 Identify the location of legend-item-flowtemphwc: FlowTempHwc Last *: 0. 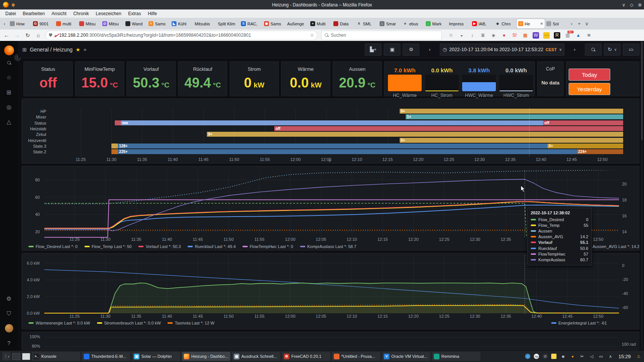
(268, 247).